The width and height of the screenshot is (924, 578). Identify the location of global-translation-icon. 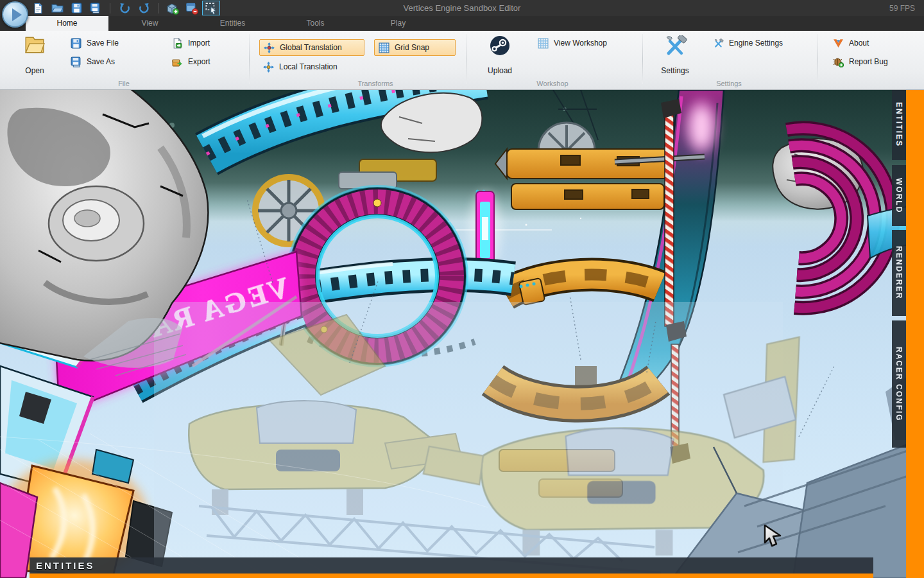
(270, 48).